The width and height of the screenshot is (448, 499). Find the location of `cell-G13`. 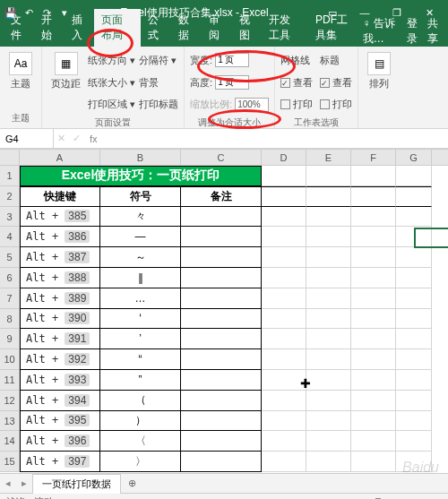

cell-G13 is located at coordinates (414, 421).